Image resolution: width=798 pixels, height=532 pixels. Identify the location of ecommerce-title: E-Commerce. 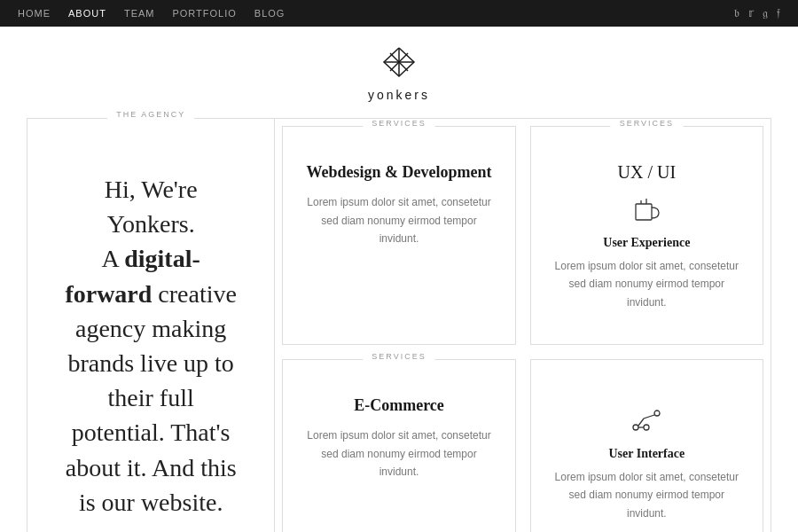
(399, 406).